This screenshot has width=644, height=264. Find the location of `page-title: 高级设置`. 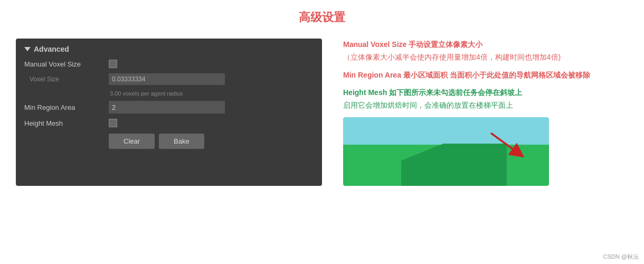

page-title: 高级设置 is located at coordinates (322, 15).